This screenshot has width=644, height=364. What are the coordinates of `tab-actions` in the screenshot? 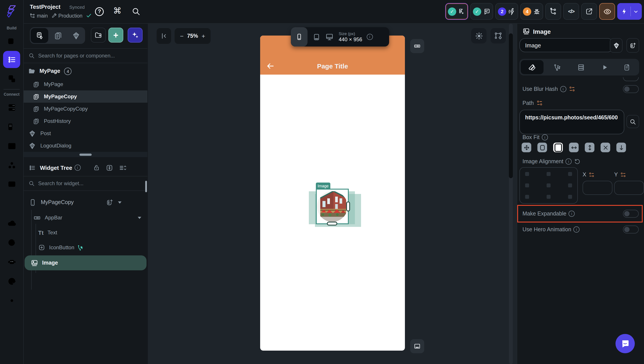 It's located at (557, 67).